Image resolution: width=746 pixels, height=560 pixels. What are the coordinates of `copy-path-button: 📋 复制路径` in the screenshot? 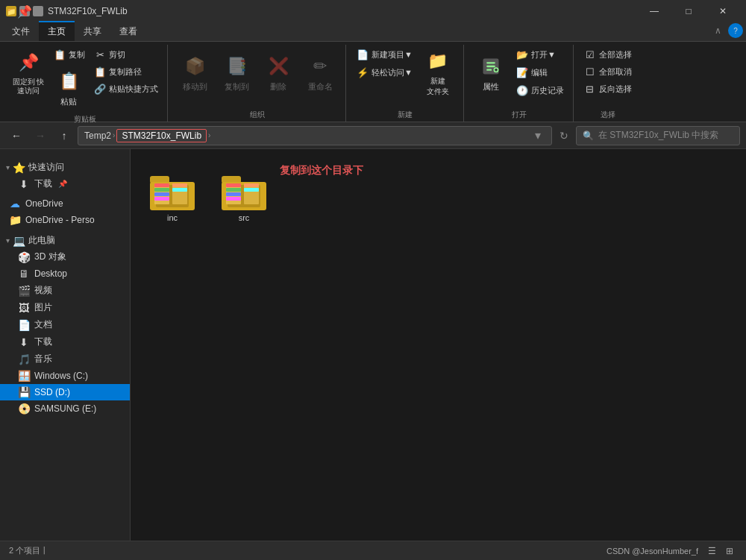 It's located at (126, 72).